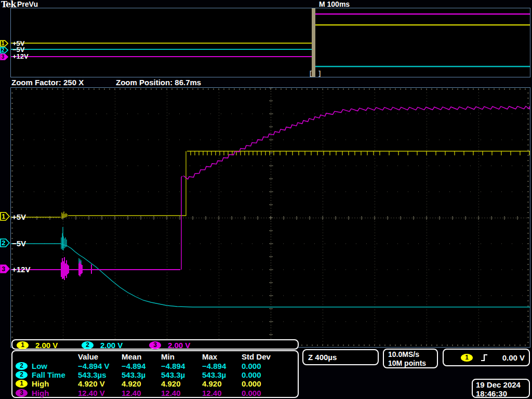  Describe the element at coordinates (47, 366) in the screenshot. I see `measurement-row-label: 2Low` at that location.